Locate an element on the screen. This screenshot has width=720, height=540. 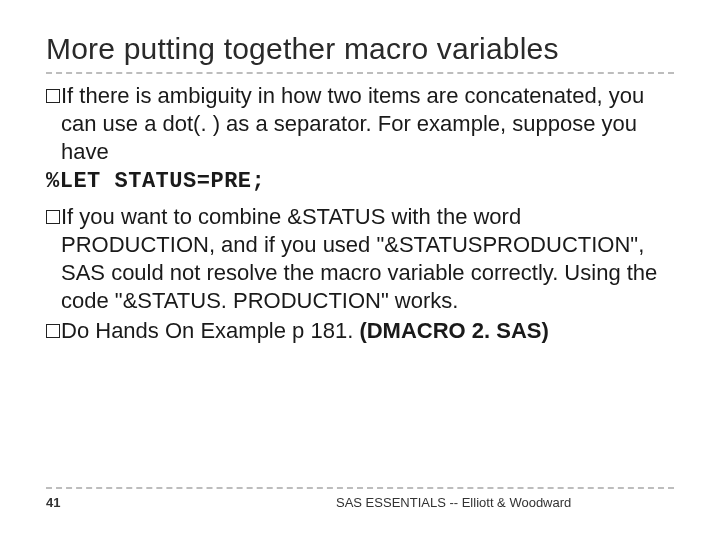
footer-attribution: SAS ESSENTIALS -- Elliott & Woodward is located at coordinates (460, 502).